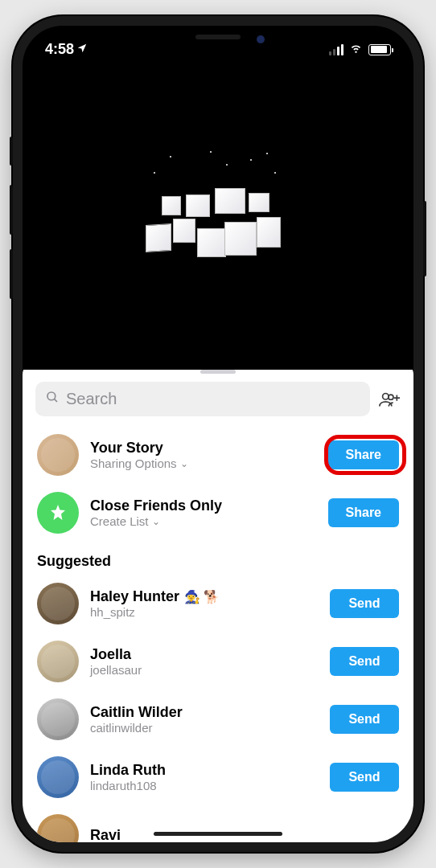 This screenshot has width=436, height=868. I want to click on search-input: Search, so click(203, 399).